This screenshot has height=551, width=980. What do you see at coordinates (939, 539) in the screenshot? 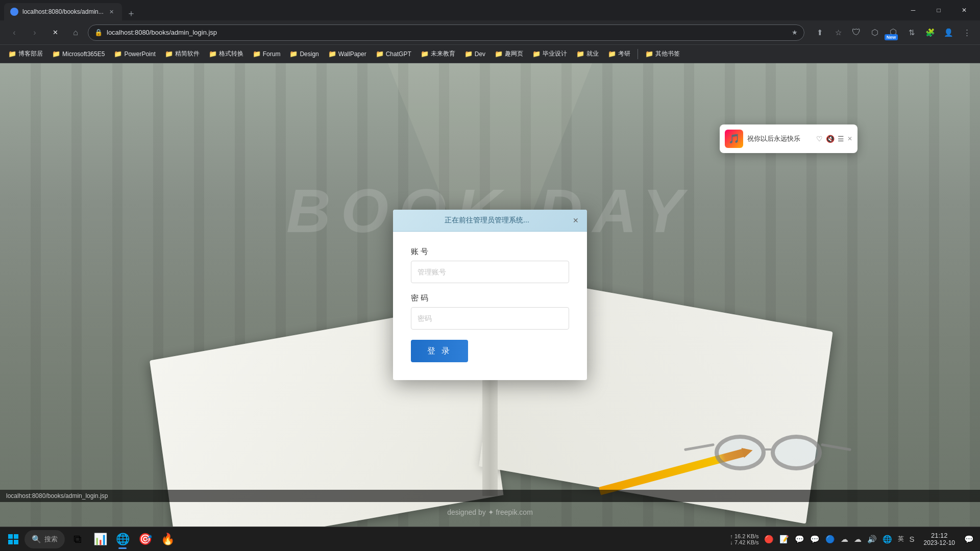
I see `clock-display: 21:12 2023-12-10` at bounding box center [939, 539].